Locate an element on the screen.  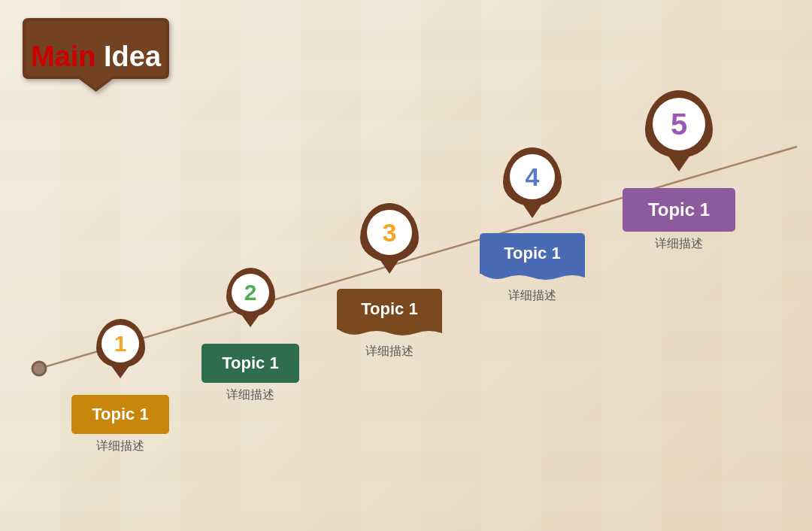
topic-box-2-container: Topic 1 详细描述 is located at coordinates (250, 370).